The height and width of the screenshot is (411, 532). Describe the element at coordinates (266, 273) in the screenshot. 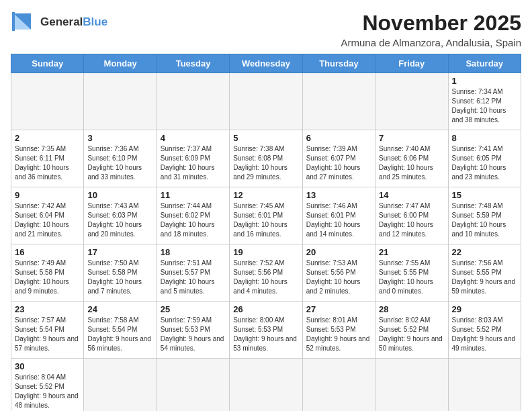

I see `calendar-week-row: 16Sunrise: 7:49 AMSunset: 5:58 PMDayligh…` at that location.